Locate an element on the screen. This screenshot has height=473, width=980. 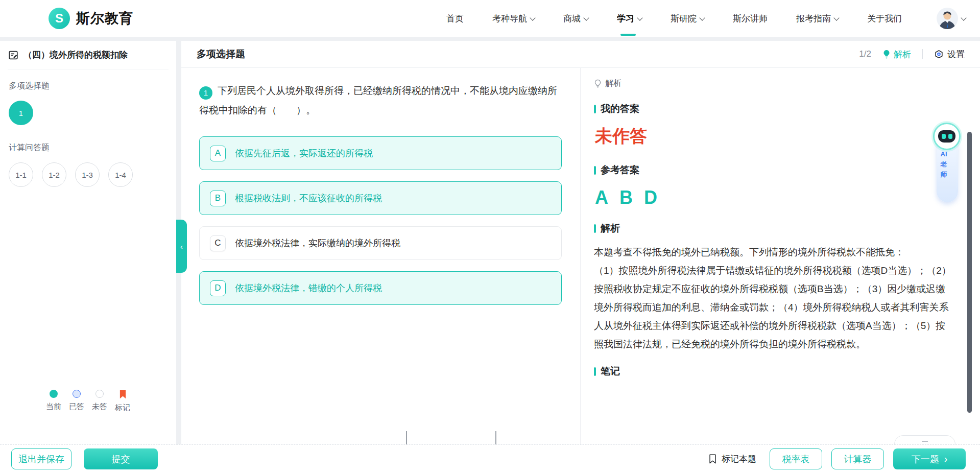
nav-item-exam-guide: 报考指南 is located at coordinates (817, 18).